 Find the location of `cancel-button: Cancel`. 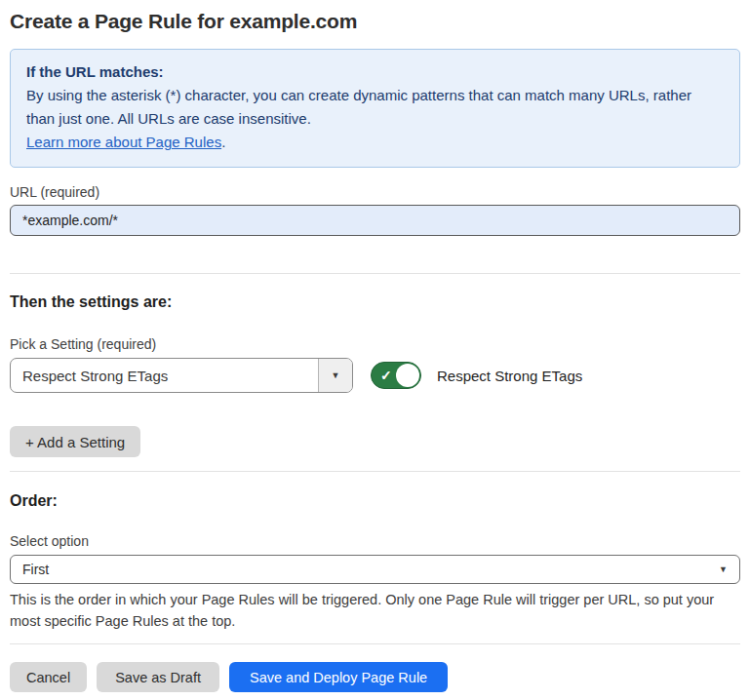

cancel-button: Cancel is located at coordinates (49, 677).